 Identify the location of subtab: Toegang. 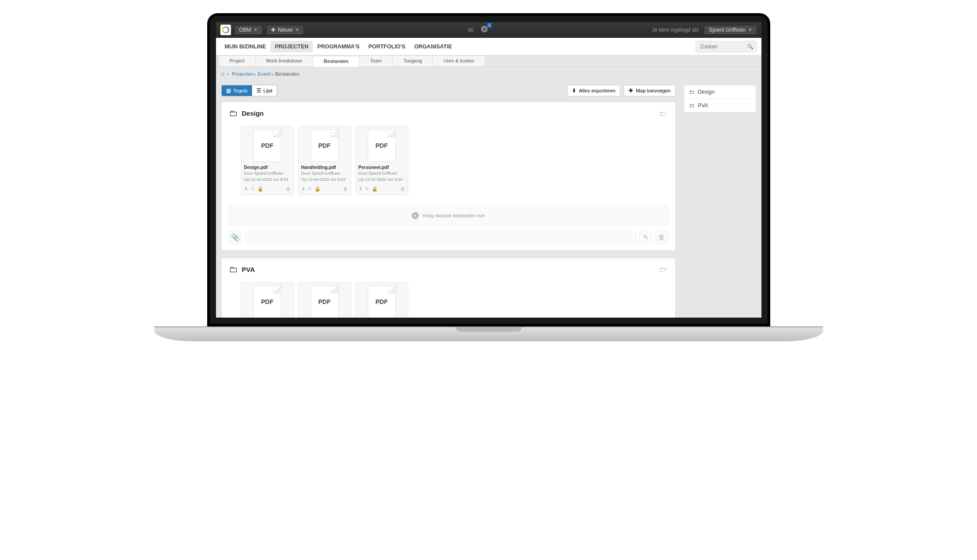
(413, 61).